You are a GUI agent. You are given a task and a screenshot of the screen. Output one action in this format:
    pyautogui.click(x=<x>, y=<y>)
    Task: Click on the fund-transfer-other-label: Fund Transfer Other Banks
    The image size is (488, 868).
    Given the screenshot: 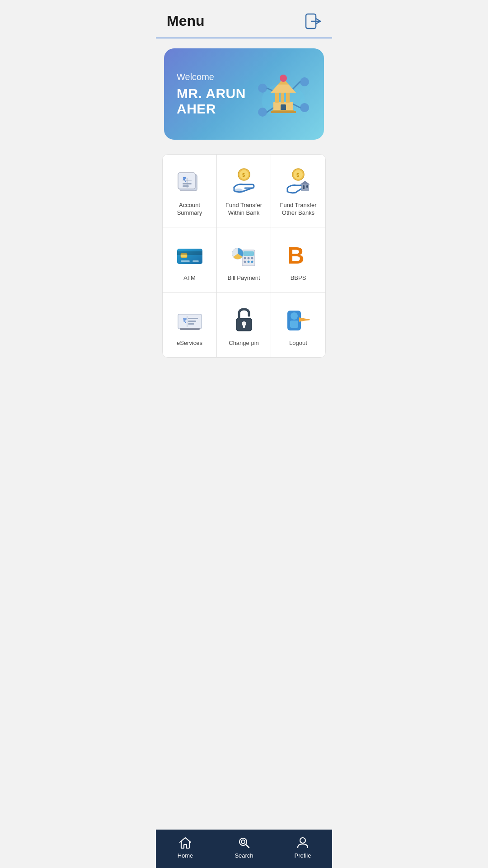 What is the action you would take?
    pyautogui.click(x=298, y=209)
    